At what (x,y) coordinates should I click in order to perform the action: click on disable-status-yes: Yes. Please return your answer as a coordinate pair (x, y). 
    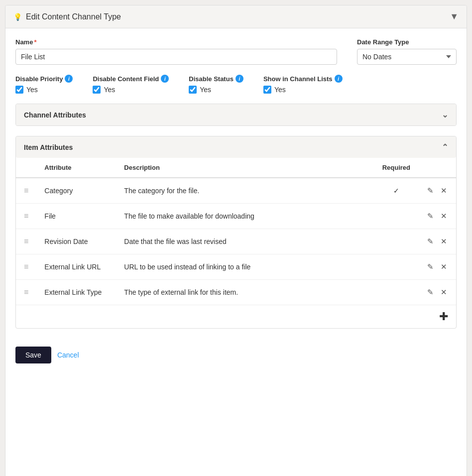
    Looking at the image, I should click on (205, 90).